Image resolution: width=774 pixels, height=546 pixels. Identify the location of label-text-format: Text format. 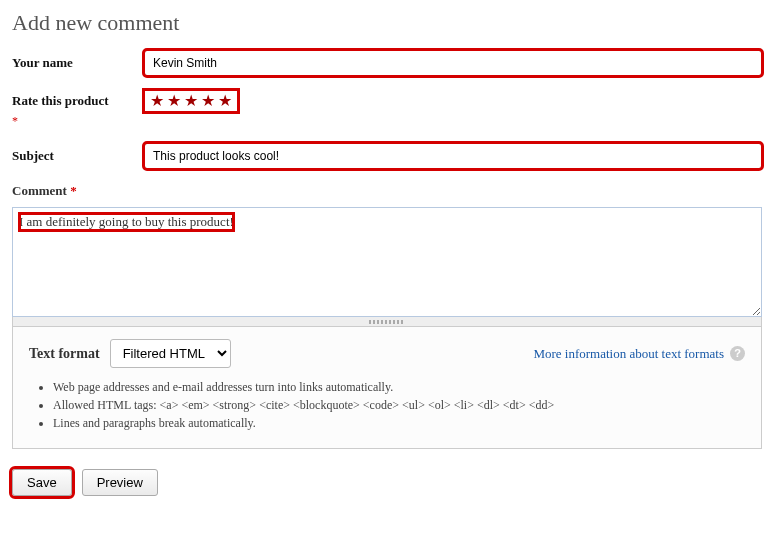
(64, 354).